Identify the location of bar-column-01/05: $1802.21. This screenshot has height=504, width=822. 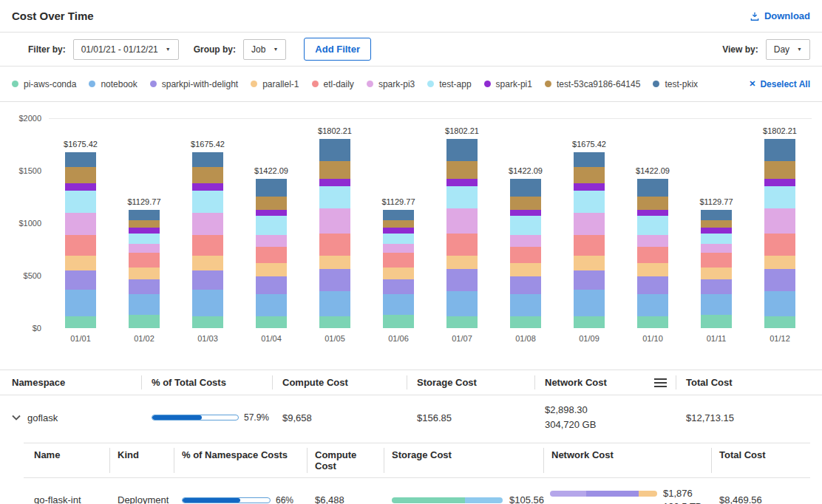
(335, 223).